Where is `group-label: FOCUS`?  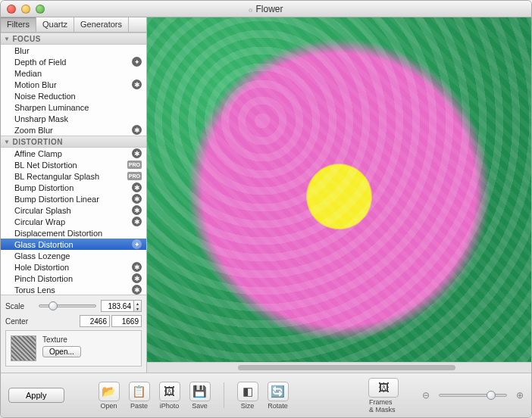 group-label: FOCUS is located at coordinates (27, 39).